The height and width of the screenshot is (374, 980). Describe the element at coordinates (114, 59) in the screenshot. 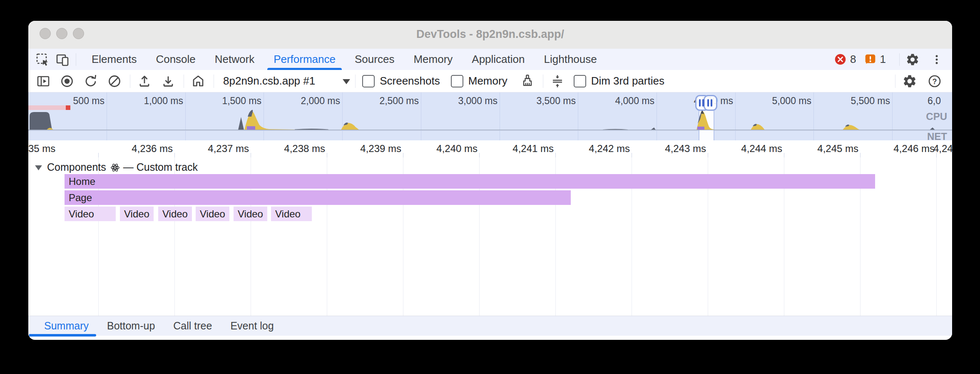

I see `tab-elements: Elements` at that location.